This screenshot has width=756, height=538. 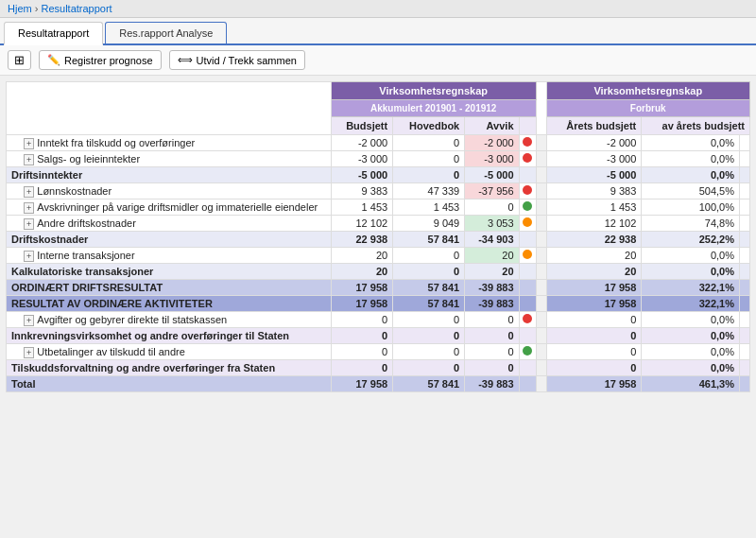 What do you see at coordinates (593, 191) in the screenshot?
I see `row-arets-budsjett: 9 383` at bounding box center [593, 191].